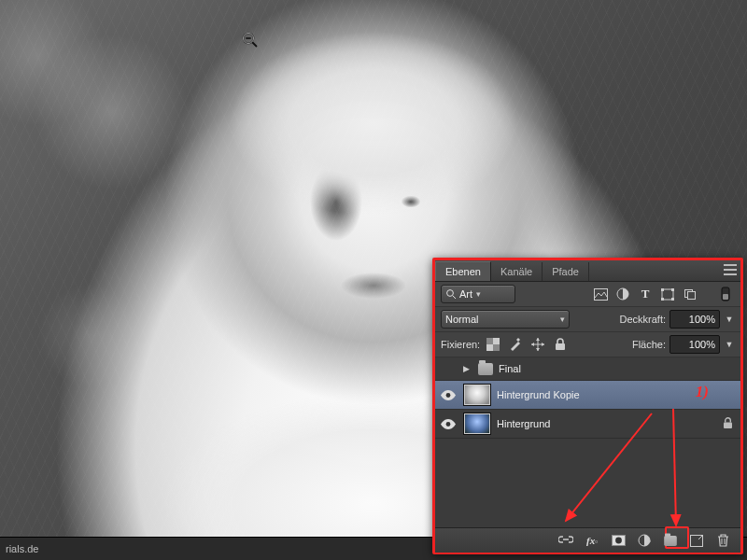  I want to click on search-icon, so click(451, 294).